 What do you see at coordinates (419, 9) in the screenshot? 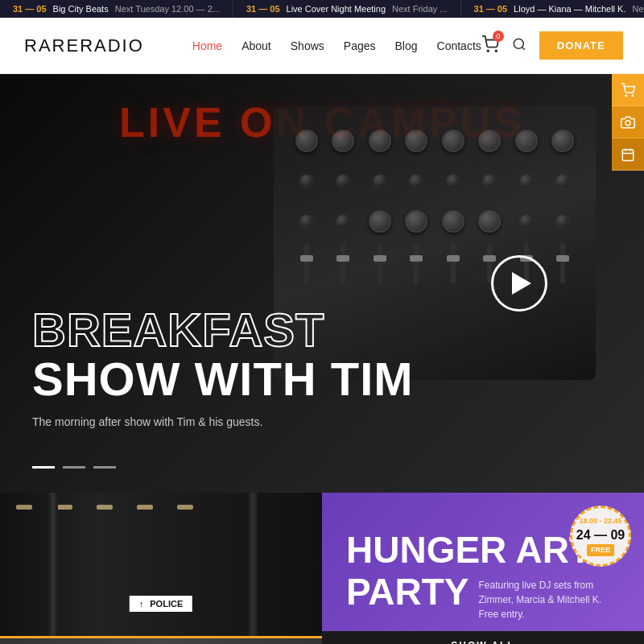
I see `ticker-time-2: Next Friday ...` at bounding box center [419, 9].